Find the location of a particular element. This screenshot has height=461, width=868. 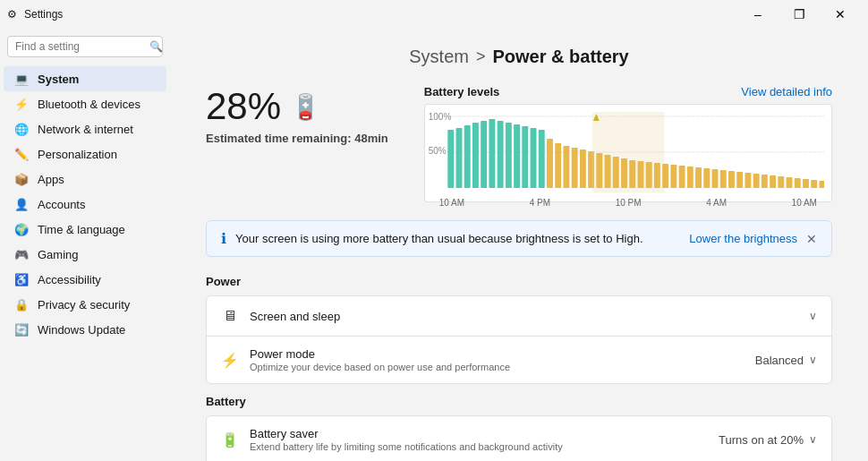

sidebar-item-label-network: Network & internet is located at coordinates (86, 129).